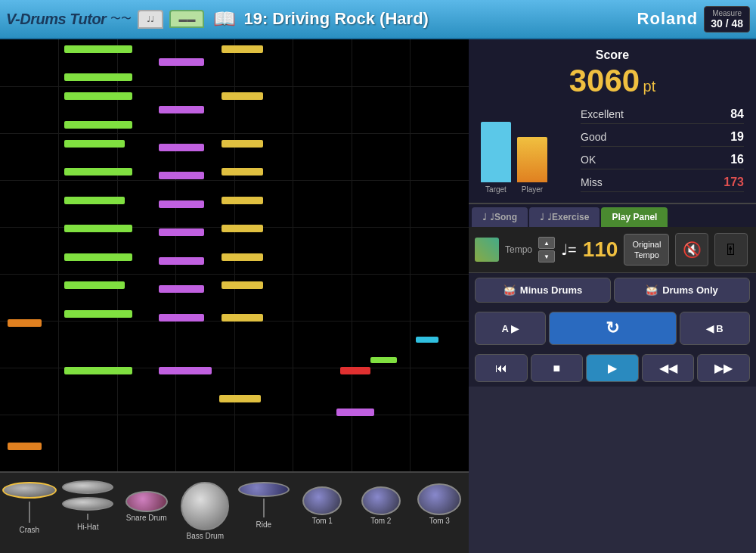 Image resolution: width=756 pixels, height=553 pixels. What do you see at coordinates (668, 368) in the screenshot?
I see `rewind-icon: ◀◀` at bounding box center [668, 368].